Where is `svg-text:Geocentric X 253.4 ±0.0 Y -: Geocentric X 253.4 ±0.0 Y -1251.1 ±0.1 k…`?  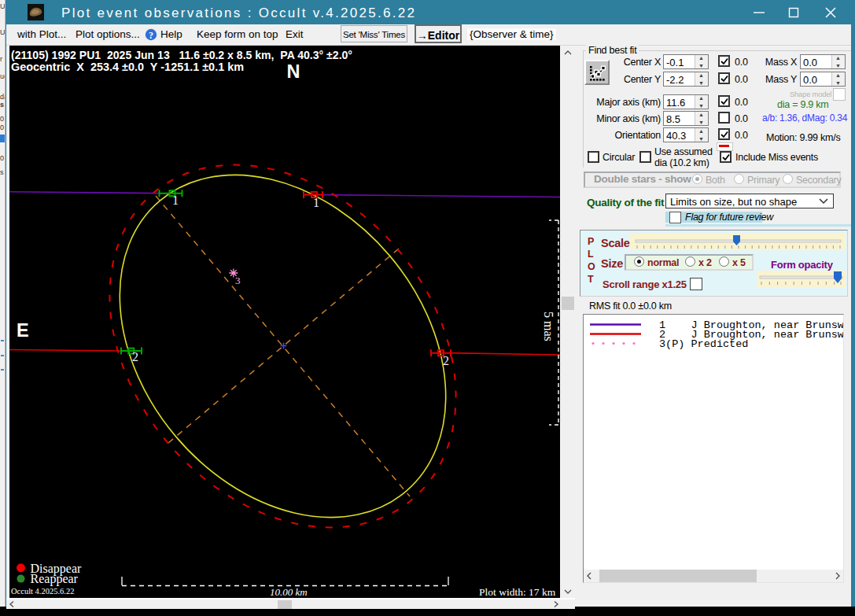
svg-text:Geocentric X 253.4 ±0.0 Y -: Geocentric X 253.4 ±0.0 Y -1251.1 ±0.1 k… is located at coordinates (127, 67).